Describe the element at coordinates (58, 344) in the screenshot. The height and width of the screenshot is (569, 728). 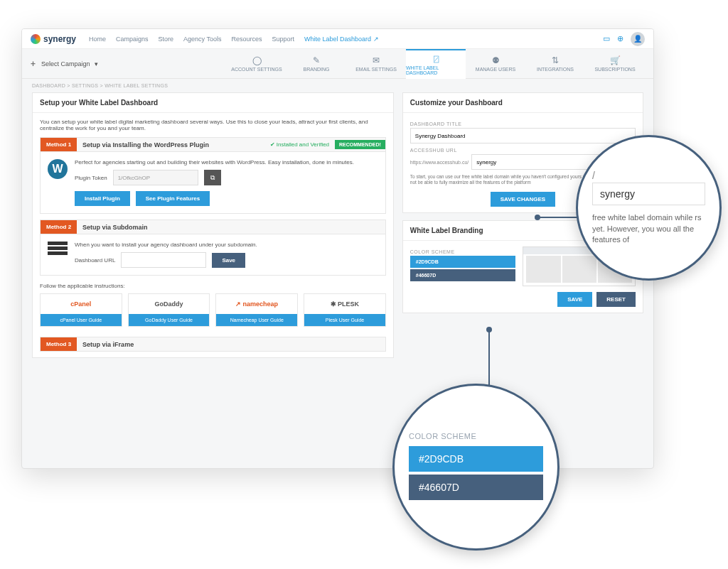
I see `method3-badge: Method 3` at that location.